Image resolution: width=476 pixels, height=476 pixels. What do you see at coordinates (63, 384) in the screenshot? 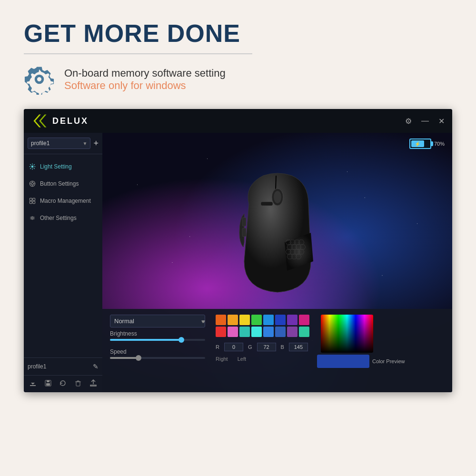
I see `sidebar-toolbar` at bounding box center [63, 384].